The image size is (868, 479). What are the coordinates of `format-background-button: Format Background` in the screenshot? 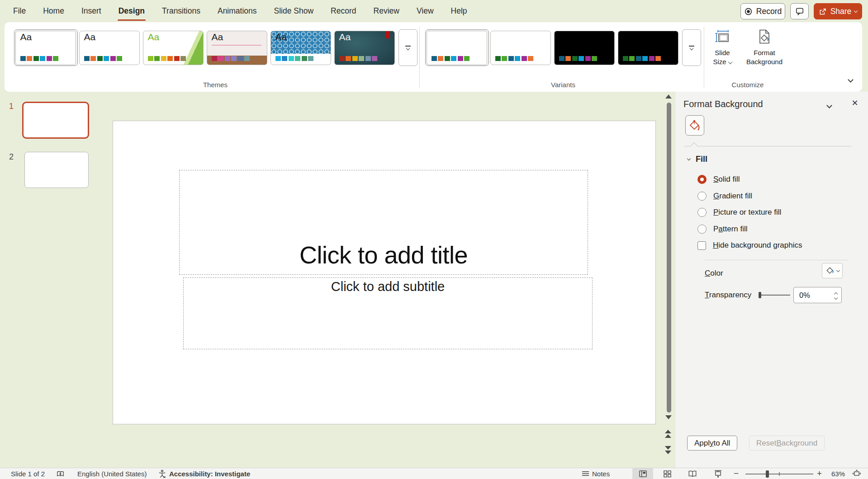 It's located at (764, 54).